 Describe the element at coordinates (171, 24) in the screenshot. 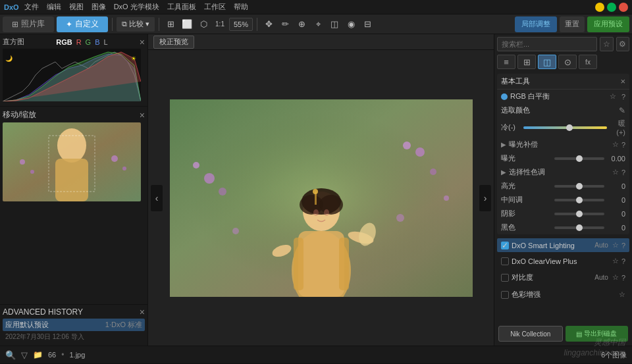

I see `grid-view-icon: ⊞` at that location.